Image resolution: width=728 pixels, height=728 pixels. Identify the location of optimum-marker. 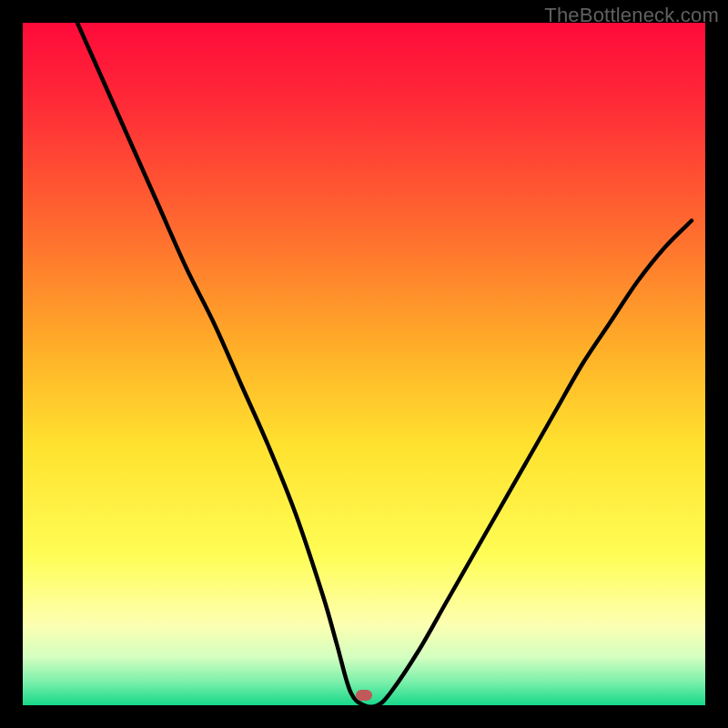
(364, 695).